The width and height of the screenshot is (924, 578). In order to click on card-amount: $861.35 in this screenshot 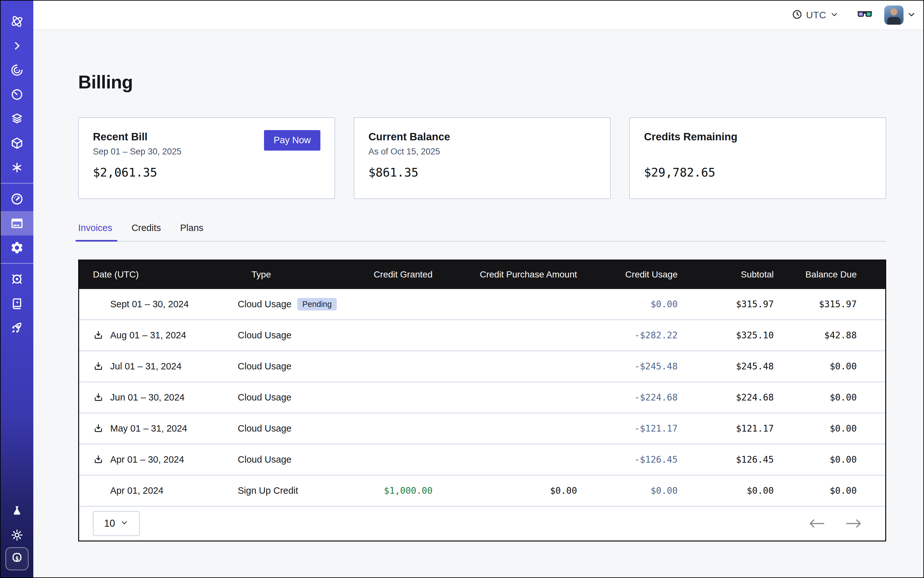, I will do `click(482, 172)`.